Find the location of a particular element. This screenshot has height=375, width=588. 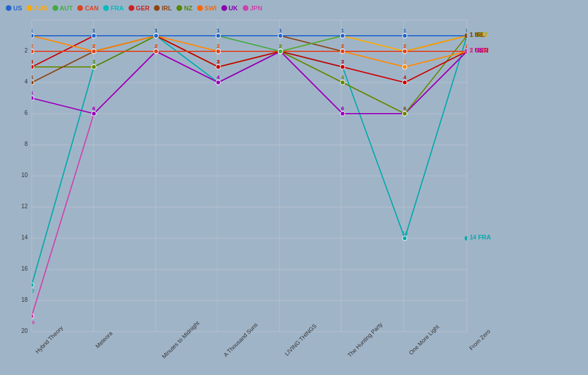

legend-dot-swi is located at coordinates (200, 8).